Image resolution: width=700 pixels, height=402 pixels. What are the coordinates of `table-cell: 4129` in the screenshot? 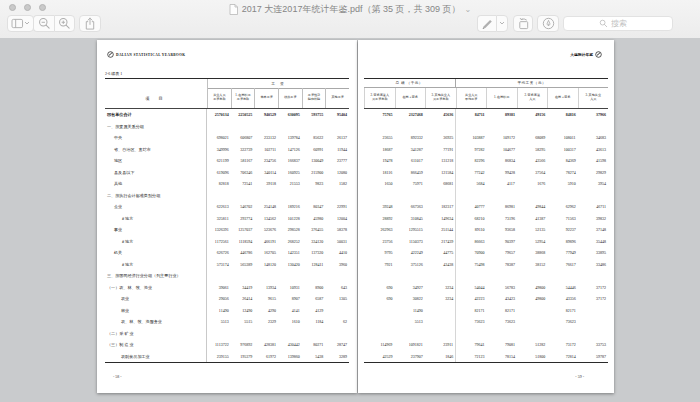 It's located at (314, 310).